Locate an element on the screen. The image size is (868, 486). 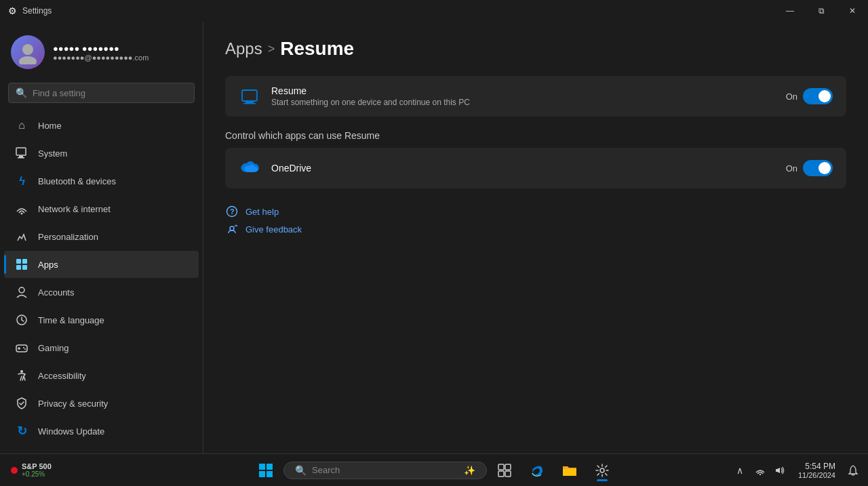
tray-volume-icon is located at coordinates (781, 470).